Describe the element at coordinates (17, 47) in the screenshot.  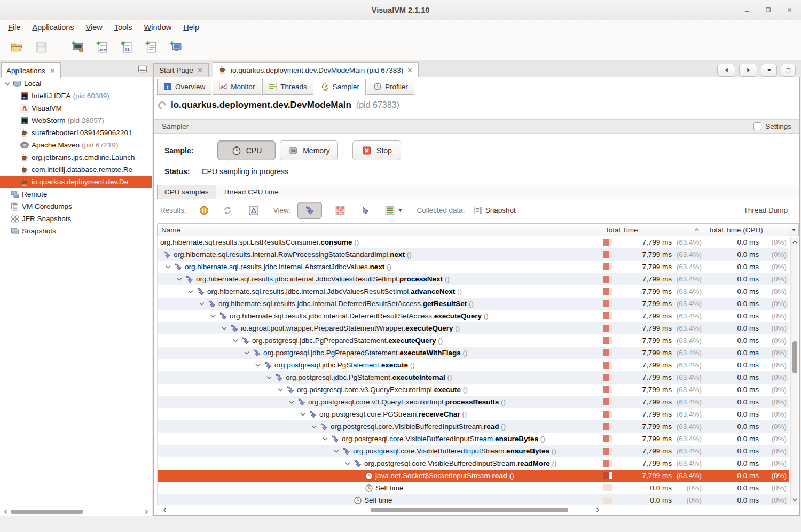
I see `load-snapshot-button` at that location.